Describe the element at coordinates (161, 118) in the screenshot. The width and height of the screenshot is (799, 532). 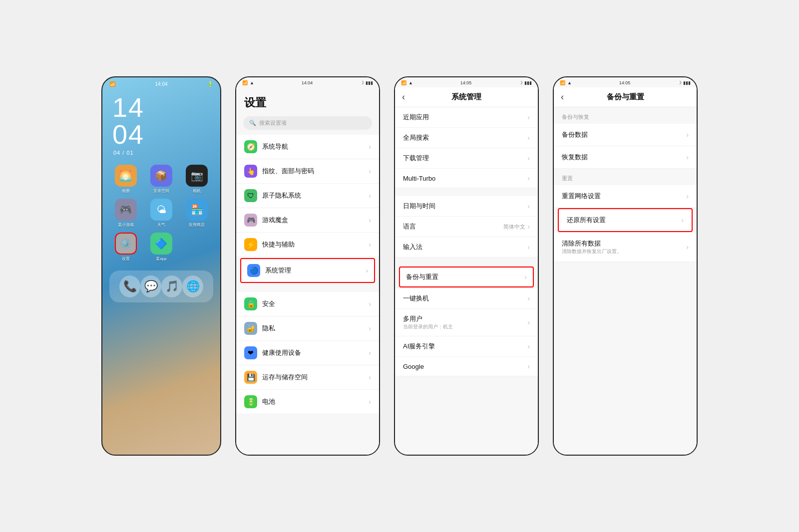
I see `phone1-clock: 14 04` at that location.